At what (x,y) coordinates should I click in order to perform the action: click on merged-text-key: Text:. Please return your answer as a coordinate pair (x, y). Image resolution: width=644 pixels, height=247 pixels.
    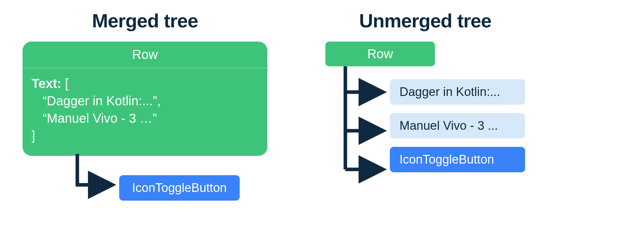
    Looking at the image, I should click on (46, 83).